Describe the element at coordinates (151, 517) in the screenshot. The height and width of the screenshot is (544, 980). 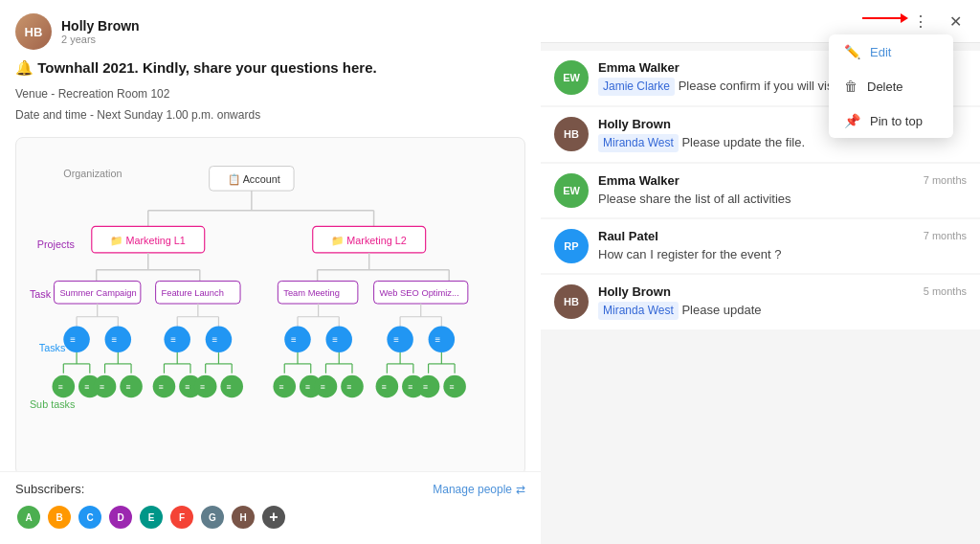
I see `subscriber-avatar: E` at that location.